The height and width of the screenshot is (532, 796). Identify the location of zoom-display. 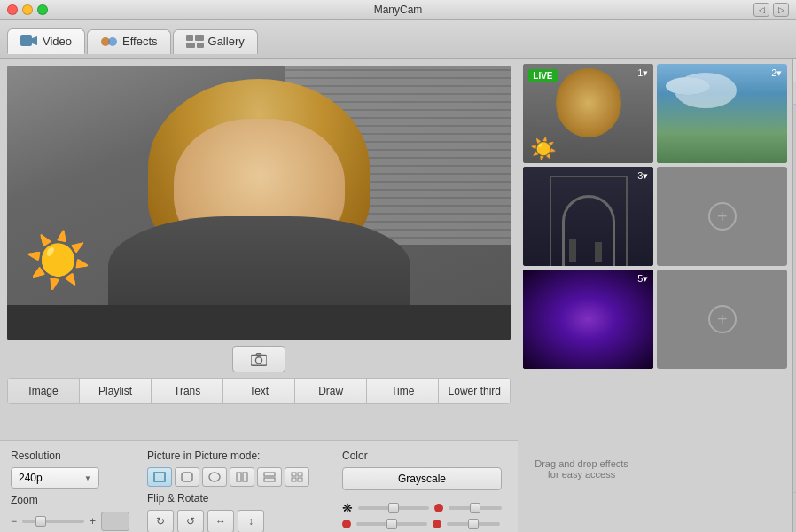
(115, 521).